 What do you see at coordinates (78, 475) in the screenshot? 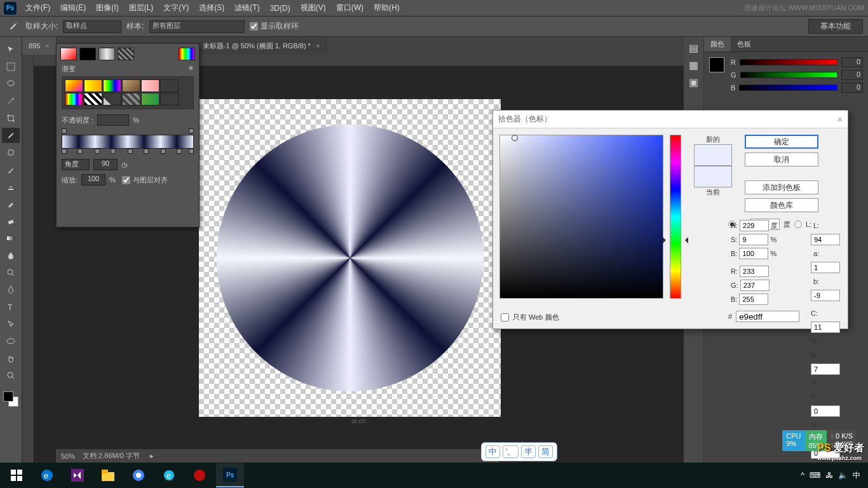
I see `taskbar-vs` at bounding box center [78, 475].